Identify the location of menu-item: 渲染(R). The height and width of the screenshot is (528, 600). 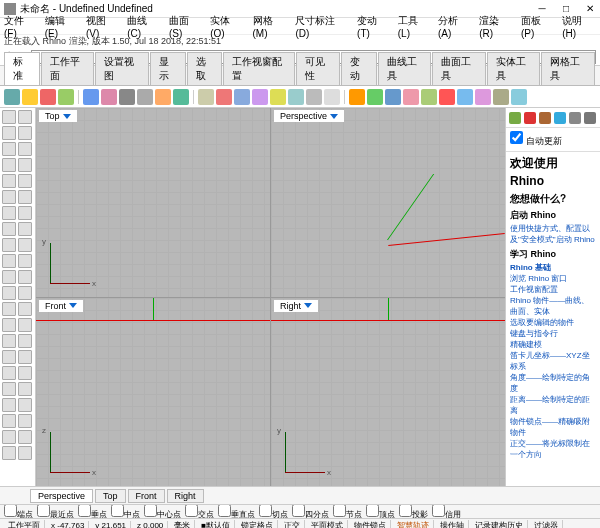
(496, 26).